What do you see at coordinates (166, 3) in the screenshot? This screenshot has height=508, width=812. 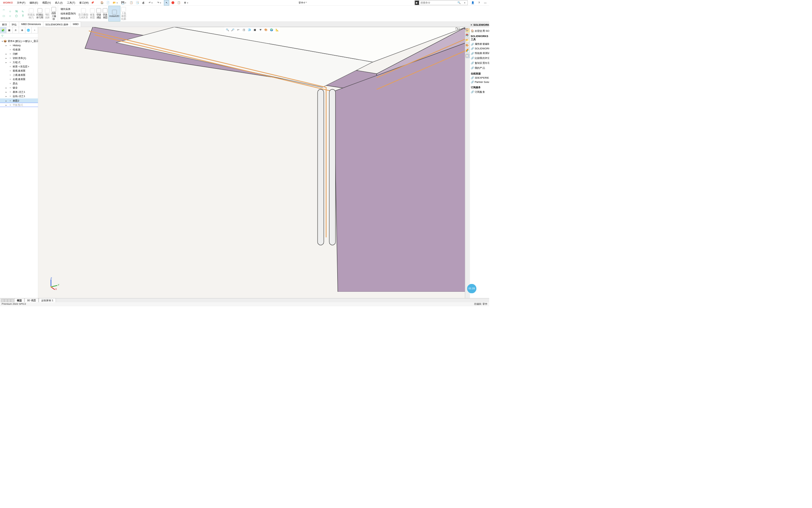 I see `select-icon: ↖` at bounding box center [166, 3].